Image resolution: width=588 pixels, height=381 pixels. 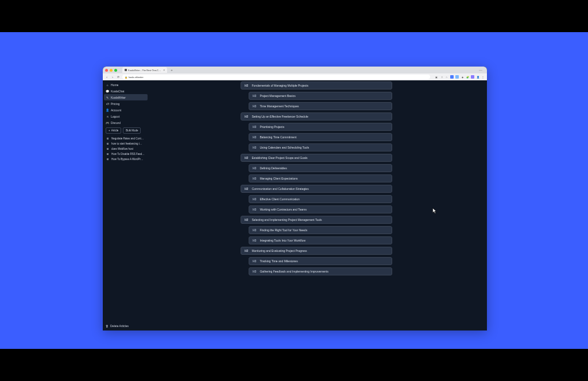 What do you see at coordinates (126, 116) in the screenshot?
I see `sidebar-item-logout: ⎋ Logout` at bounding box center [126, 116].